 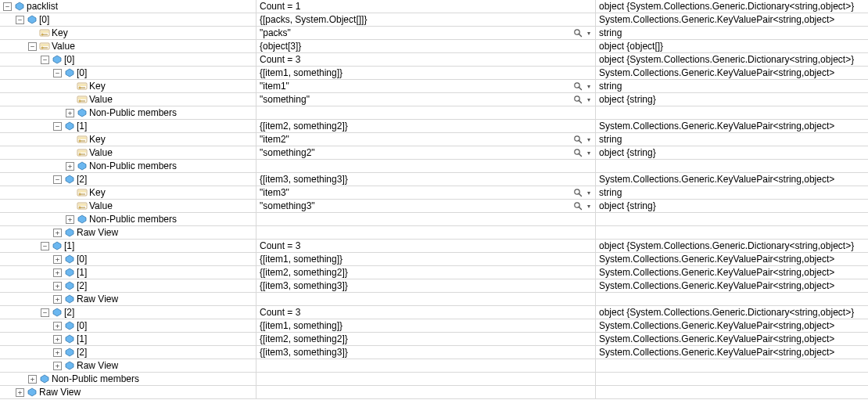 What do you see at coordinates (426, 99) in the screenshot?
I see `value-cell: "something" ▾` at bounding box center [426, 99].